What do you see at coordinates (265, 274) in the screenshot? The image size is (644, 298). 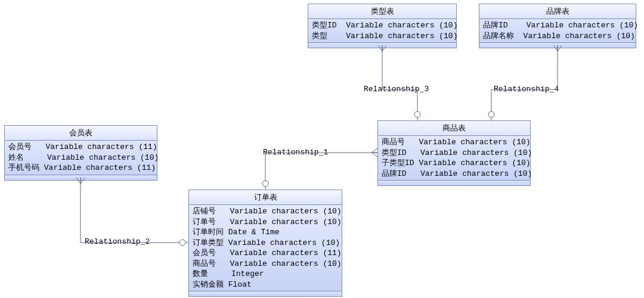 I see `entity-row: 数量 Integer` at bounding box center [265, 274].